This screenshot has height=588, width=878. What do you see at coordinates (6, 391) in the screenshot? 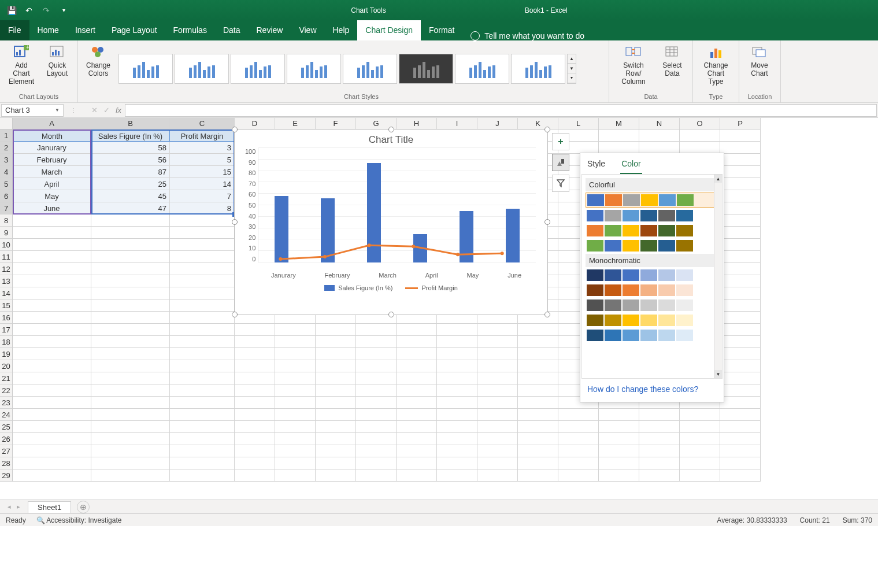
I see `row-header-22: 22` at bounding box center [6, 391].